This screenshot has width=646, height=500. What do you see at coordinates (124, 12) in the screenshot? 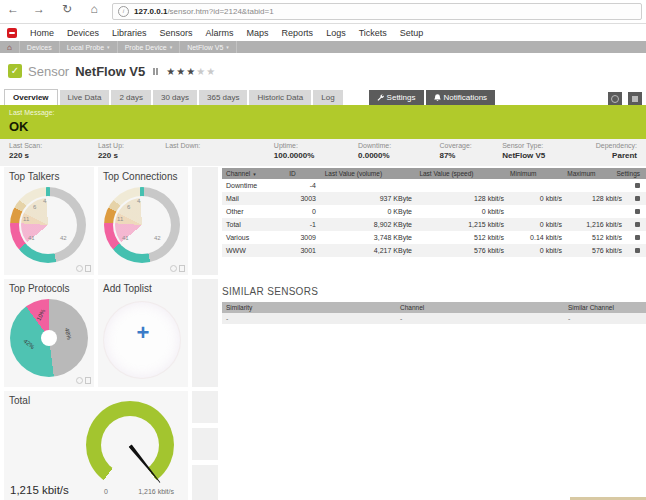
I see `page-info-icon: i` at bounding box center [124, 12].